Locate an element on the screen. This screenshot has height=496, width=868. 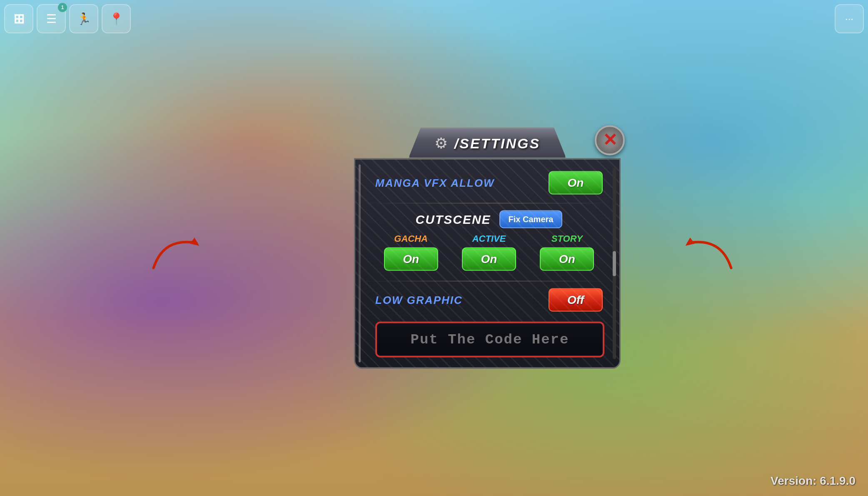
close-button: ✕ is located at coordinates (610, 140).